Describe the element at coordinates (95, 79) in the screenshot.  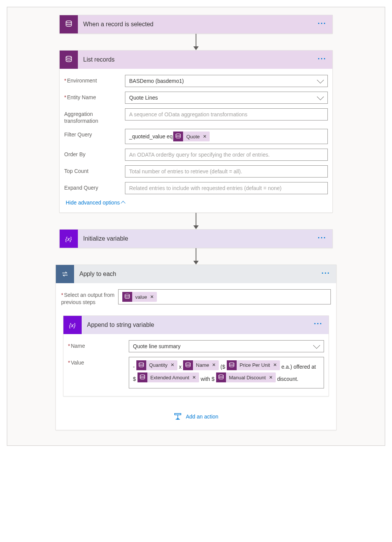
I see `environment-label: Environment` at that location.